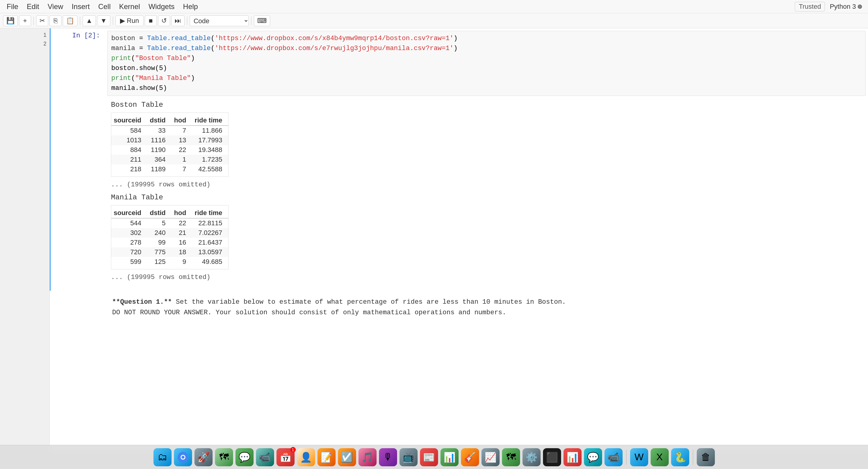  I want to click on run-label: Run, so click(133, 21).